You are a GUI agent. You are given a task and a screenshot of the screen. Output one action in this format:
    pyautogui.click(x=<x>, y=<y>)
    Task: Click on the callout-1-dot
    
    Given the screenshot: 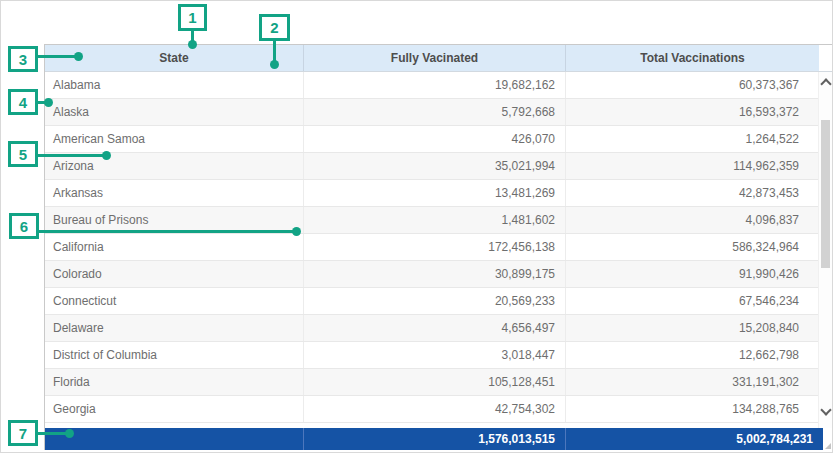 What is the action you would take?
    pyautogui.click(x=192, y=44)
    